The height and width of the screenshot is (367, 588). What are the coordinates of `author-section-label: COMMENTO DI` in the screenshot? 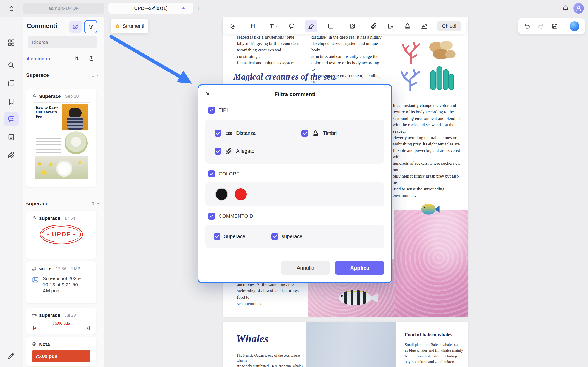 It's located at (237, 216).